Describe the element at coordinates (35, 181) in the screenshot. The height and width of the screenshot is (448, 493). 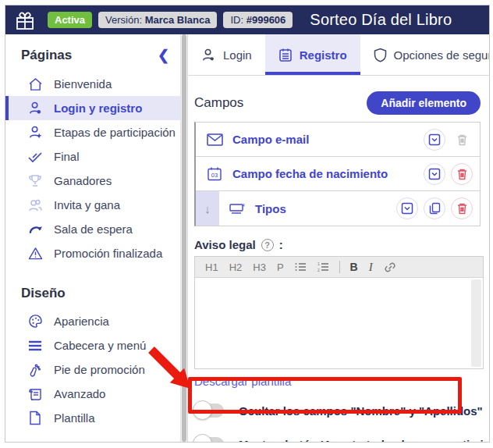
I see `trophy-icon` at that location.